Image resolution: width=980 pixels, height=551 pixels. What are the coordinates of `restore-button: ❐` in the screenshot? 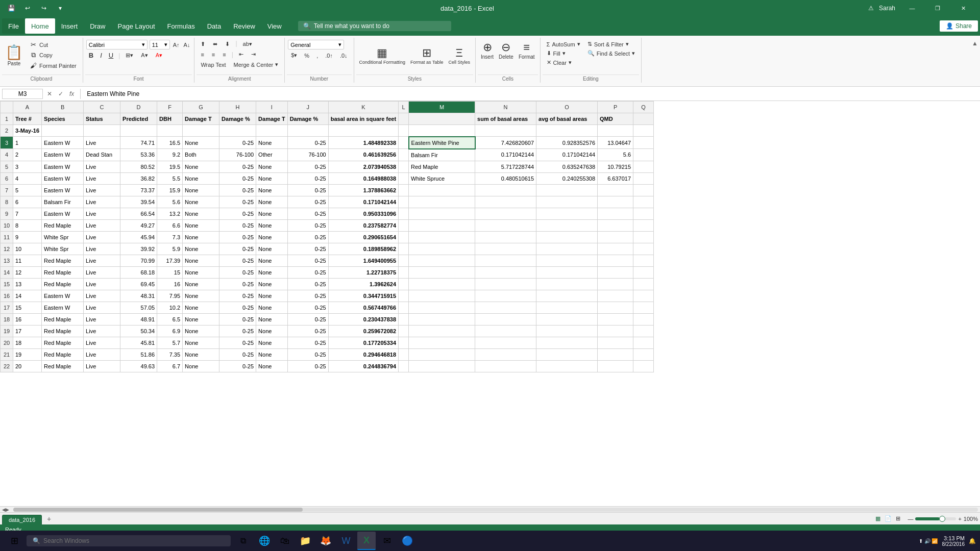 It's located at (938, 8).